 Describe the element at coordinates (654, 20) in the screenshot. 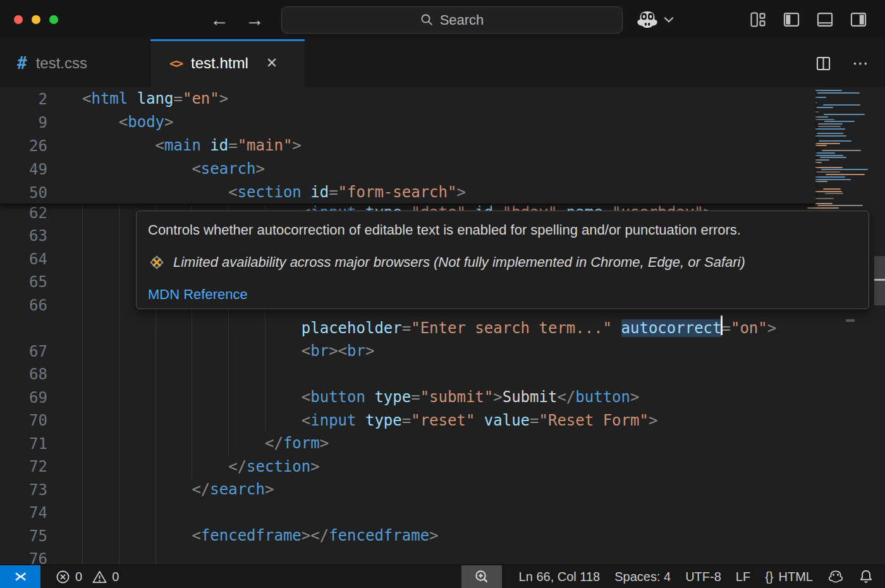

I see `copilot-menu` at that location.